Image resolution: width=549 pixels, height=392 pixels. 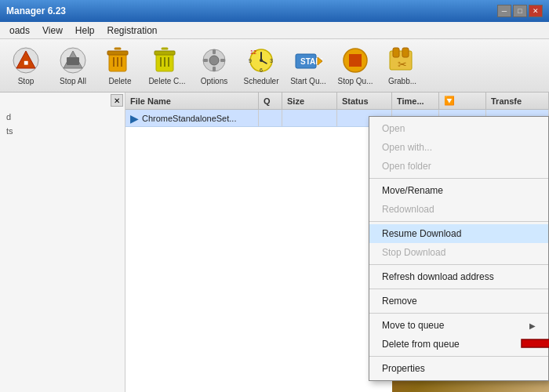 I want to click on col-header-q: Q, so click(x=271, y=100).